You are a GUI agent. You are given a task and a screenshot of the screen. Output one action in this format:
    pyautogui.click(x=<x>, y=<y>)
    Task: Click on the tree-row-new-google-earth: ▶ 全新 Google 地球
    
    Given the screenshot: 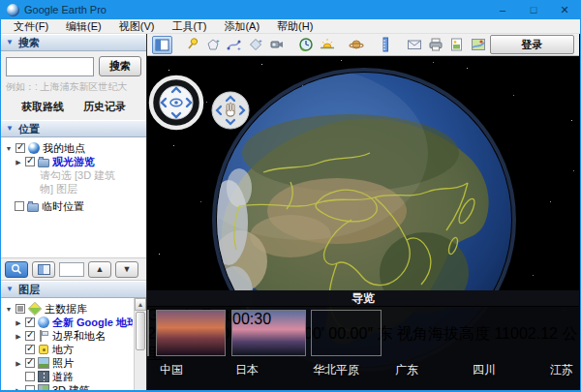 What is the action you would take?
    pyautogui.click(x=67, y=322)
    